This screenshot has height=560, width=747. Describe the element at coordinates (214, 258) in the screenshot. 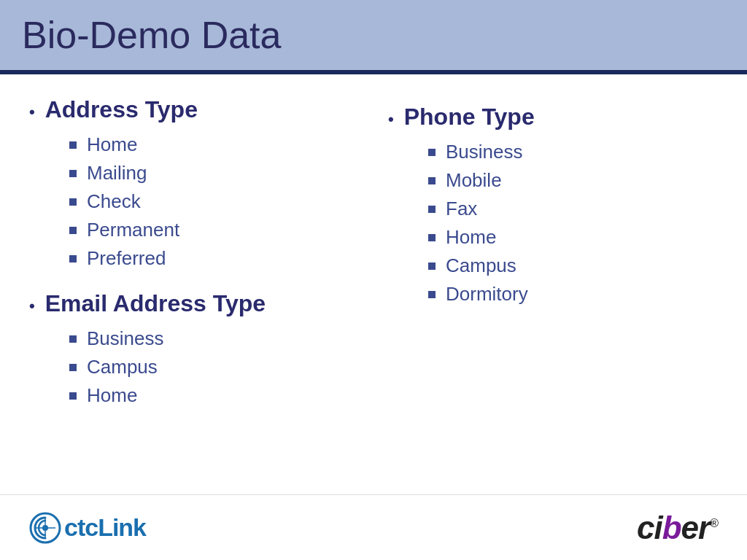

I see `list-item: Preferred` at that location.